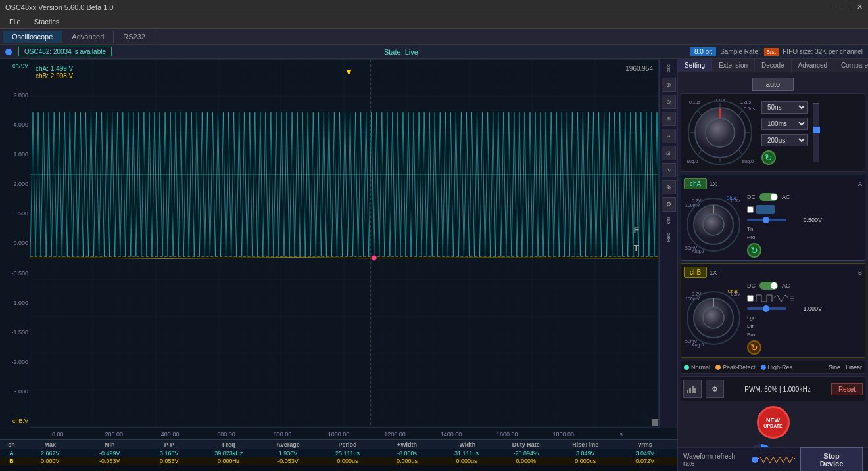  Describe the element at coordinates (784, 108) in the screenshot. I see `time-select-1: 50ns100ns200ns500ns` at that location.